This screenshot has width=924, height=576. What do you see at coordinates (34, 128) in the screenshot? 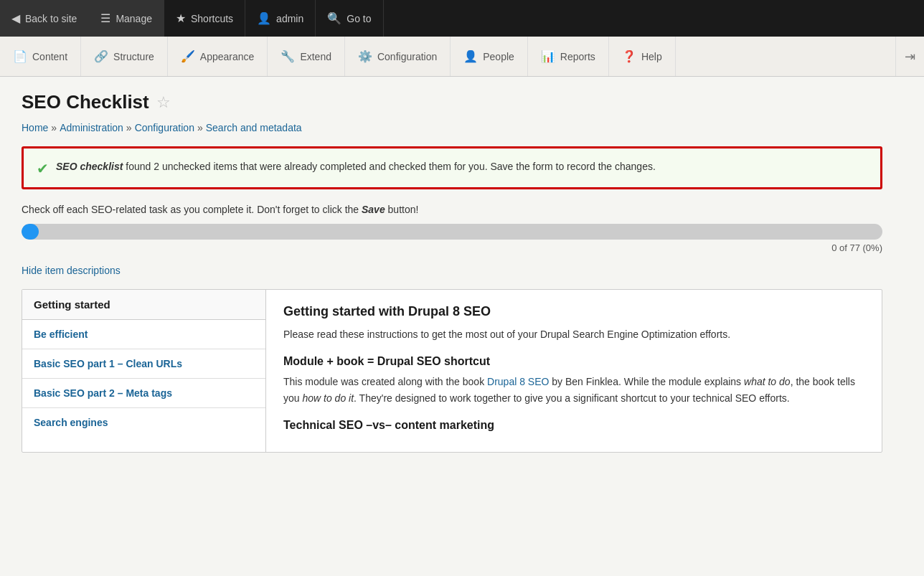
I see `breadcrumb-home: Home` at bounding box center [34, 128].